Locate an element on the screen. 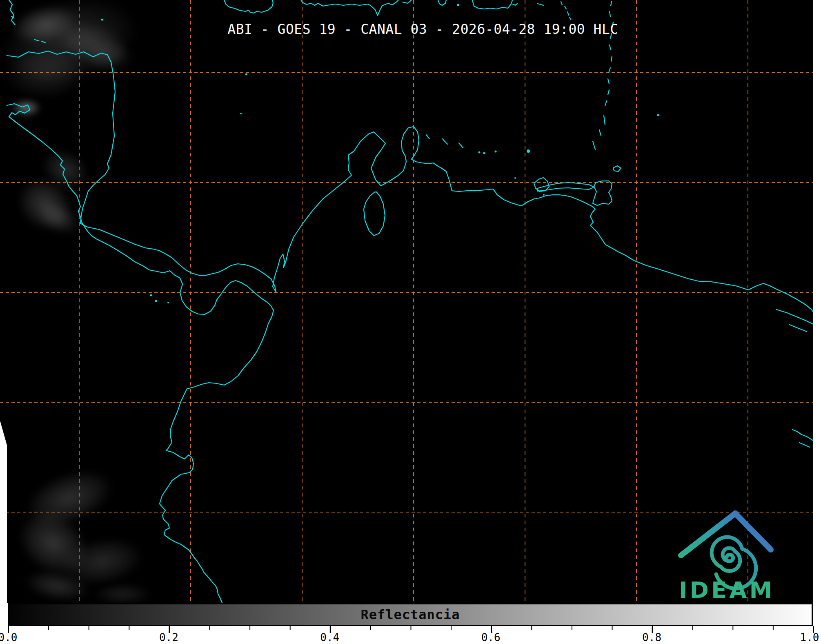 This screenshot has width=821, height=644. coastline-st-croix is located at coordinates (541, 4).